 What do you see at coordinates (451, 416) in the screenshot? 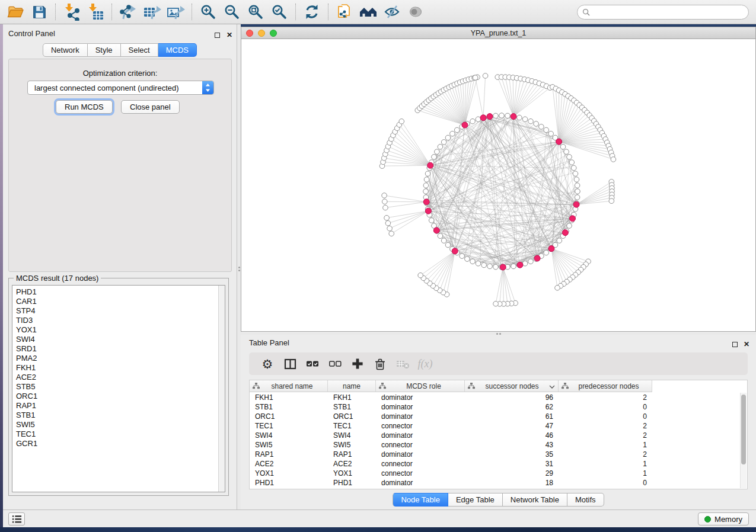
I see `table-row: ORC1ORC1dominator610` at bounding box center [451, 416].